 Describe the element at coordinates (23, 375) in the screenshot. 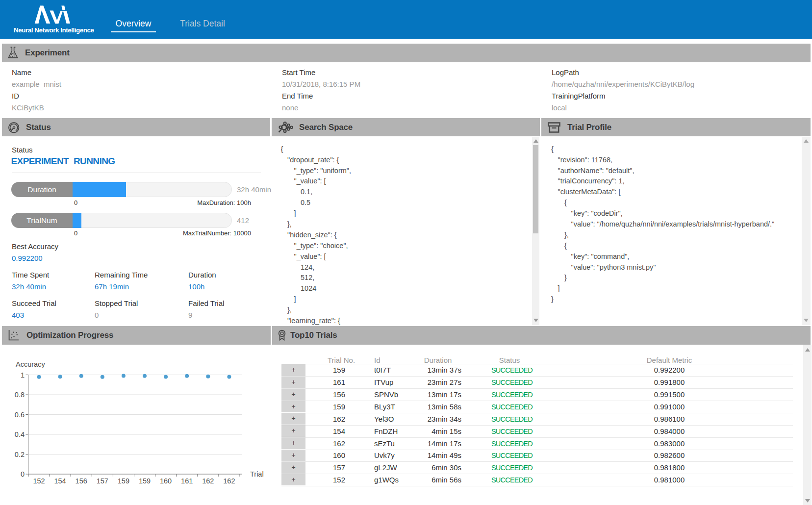

I see `svg-text: 1` at that location.